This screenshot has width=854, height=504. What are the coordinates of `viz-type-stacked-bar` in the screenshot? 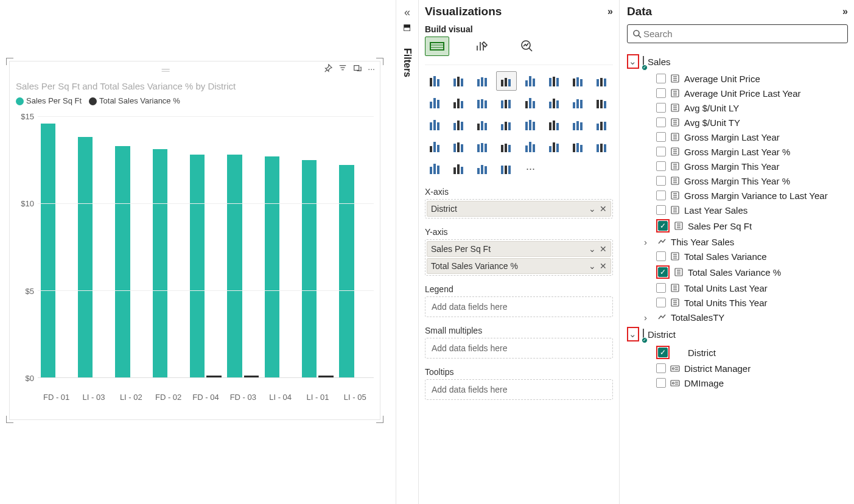 It's located at (435, 81).